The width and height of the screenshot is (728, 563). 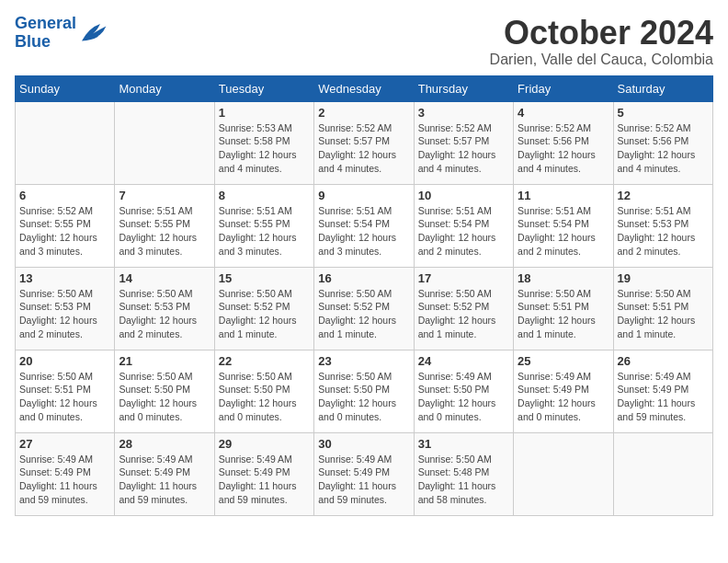 What do you see at coordinates (164, 315) in the screenshot?
I see `day-info: Sunrise: 5:50 AMSunset: 5:53 PMDaylight:…` at bounding box center [164, 315].